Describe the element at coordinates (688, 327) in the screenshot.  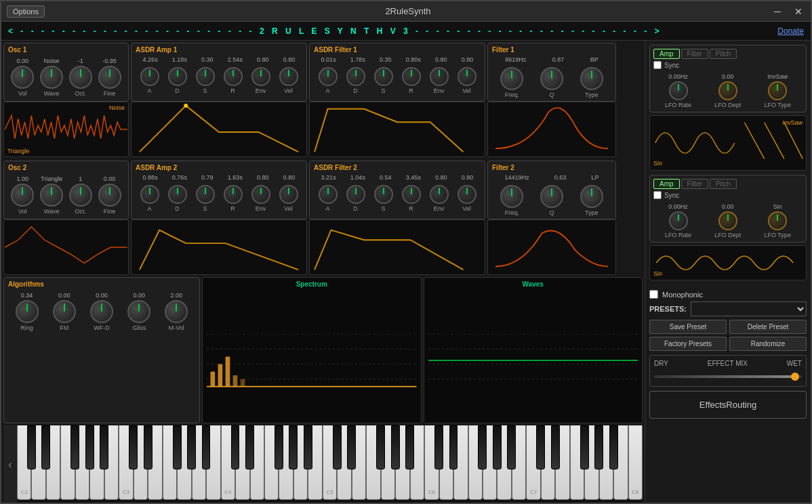
I see `save-preset-button: Save Preset` at that location.